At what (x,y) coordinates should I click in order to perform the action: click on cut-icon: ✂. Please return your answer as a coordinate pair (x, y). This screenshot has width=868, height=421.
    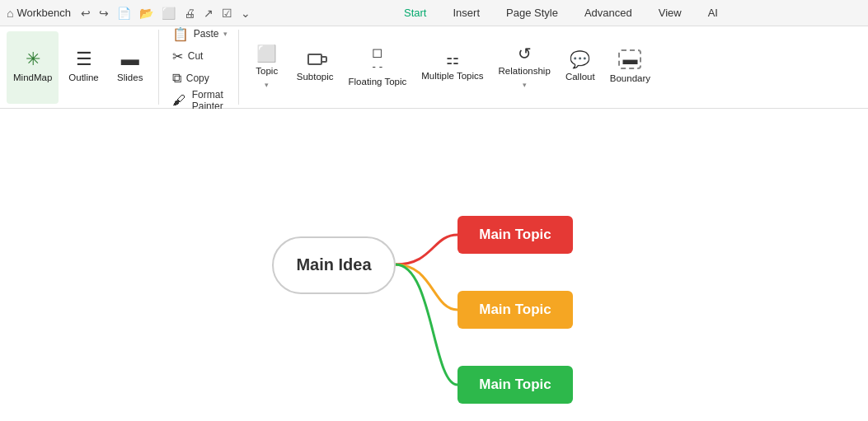
    Looking at the image, I should click on (178, 56).